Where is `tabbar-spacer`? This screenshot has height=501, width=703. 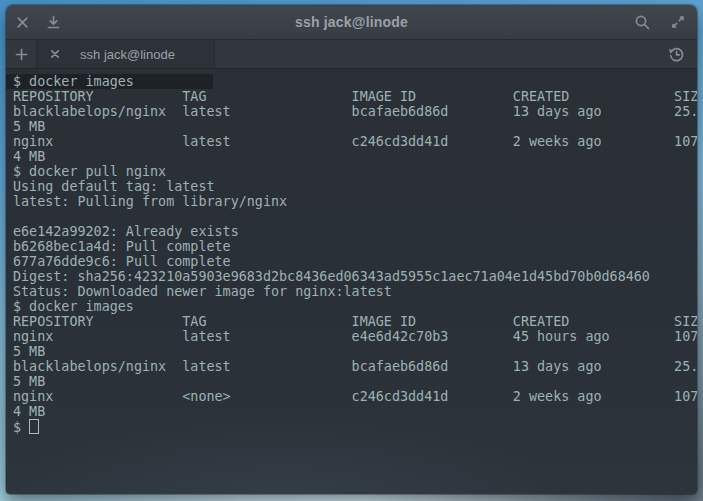
tabbar-spacer is located at coordinates (438, 54).